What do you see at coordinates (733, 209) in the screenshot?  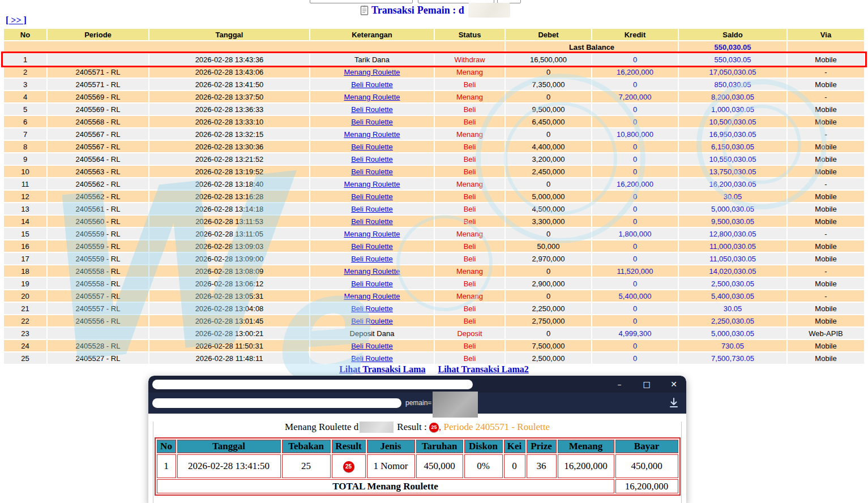 I see `cell-saldo: 5,000,030.05` at bounding box center [733, 209].